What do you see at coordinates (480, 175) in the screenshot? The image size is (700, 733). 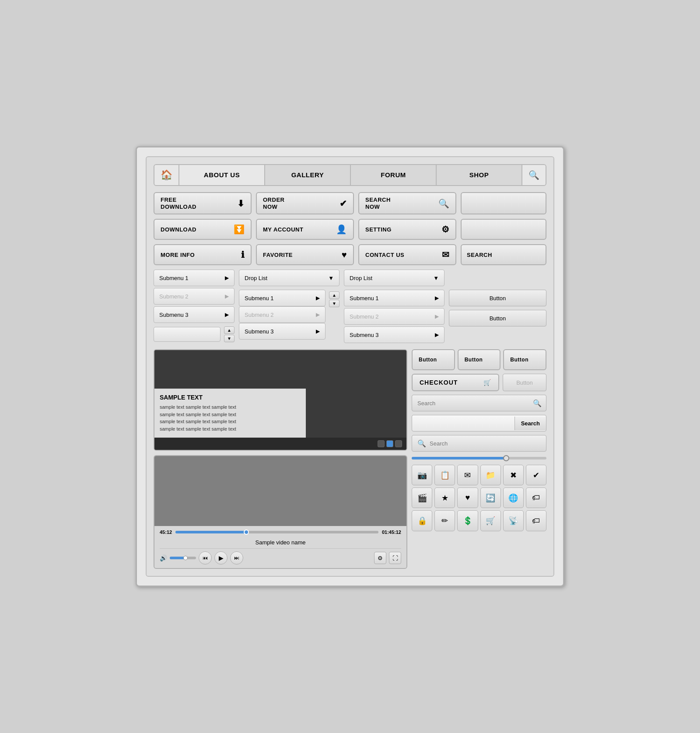 I see `nav-shop: SHOP` at bounding box center [480, 175].